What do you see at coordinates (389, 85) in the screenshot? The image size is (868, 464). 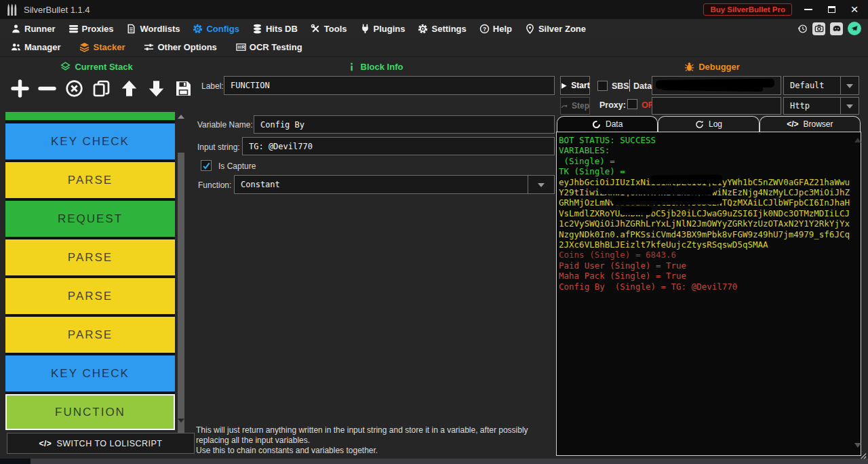 I see `label-input` at bounding box center [389, 85].